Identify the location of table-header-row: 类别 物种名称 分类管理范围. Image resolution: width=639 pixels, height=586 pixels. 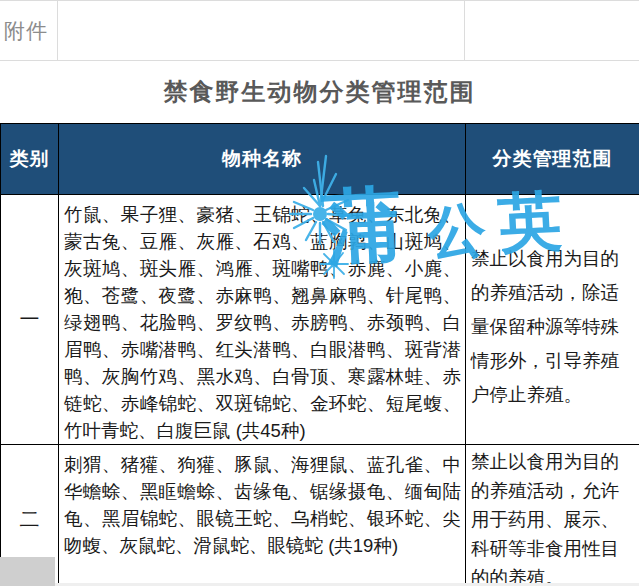
(320, 160).